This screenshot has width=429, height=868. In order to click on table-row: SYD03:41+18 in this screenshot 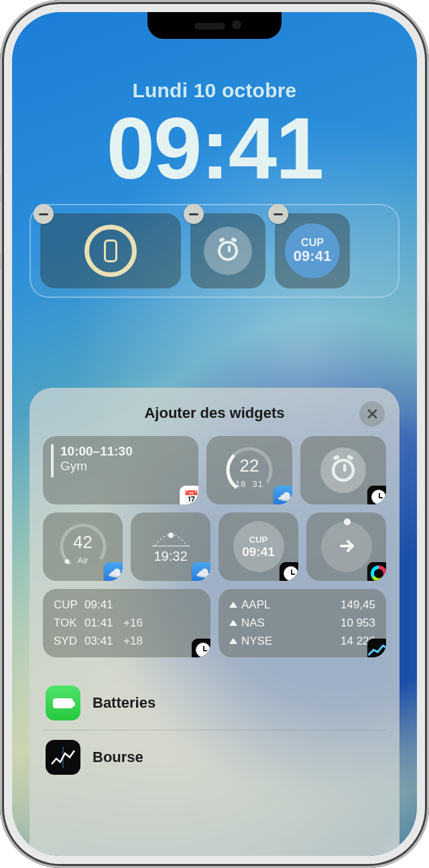, I will do `click(127, 641)`.